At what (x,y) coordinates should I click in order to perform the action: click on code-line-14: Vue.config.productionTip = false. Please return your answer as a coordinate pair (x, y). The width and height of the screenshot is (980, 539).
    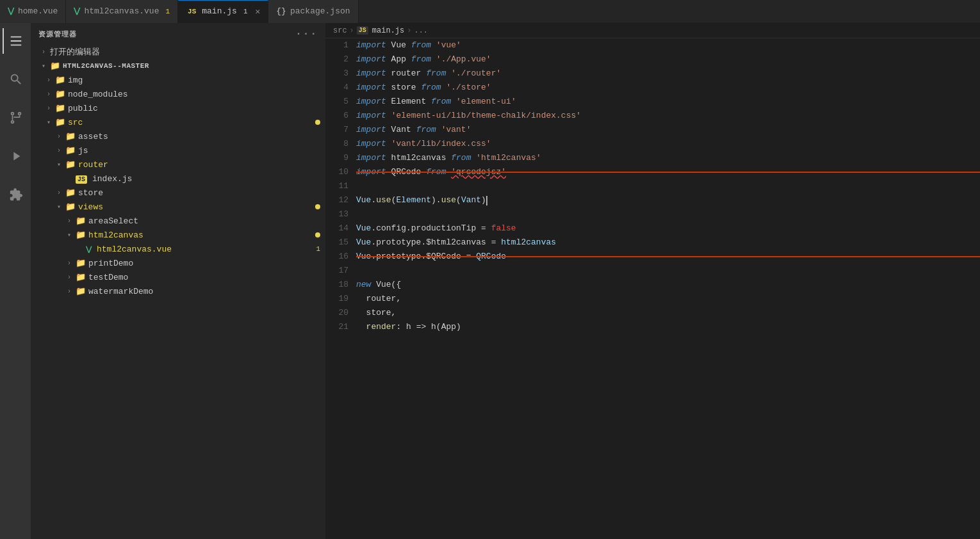
    Looking at the image, I should click on (662, 229).